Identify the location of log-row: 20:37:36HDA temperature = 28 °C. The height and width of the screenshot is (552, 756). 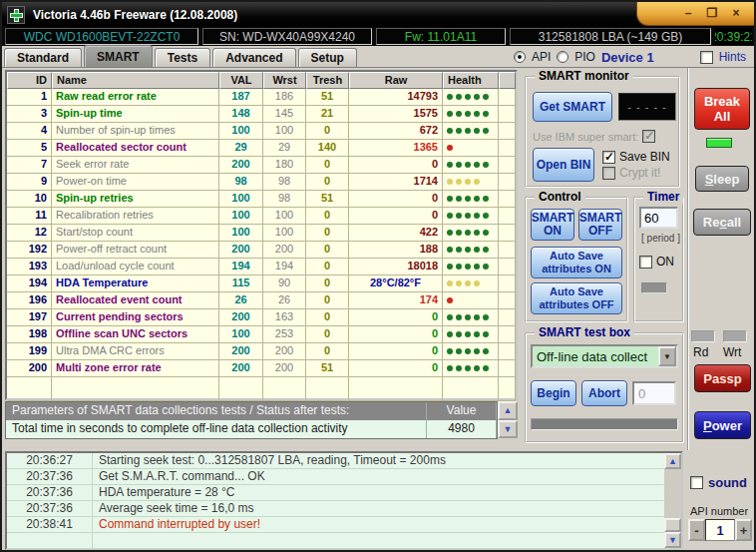
(344, 493).